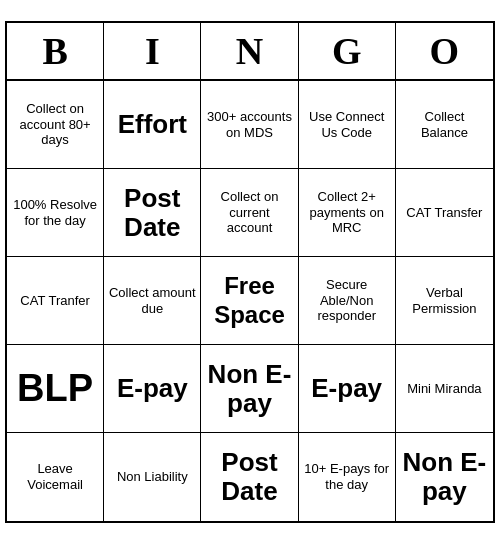 Image resolution: width=500 pixels, height=544 pixels. I want to click on header-letter: N, so click(250, 51).